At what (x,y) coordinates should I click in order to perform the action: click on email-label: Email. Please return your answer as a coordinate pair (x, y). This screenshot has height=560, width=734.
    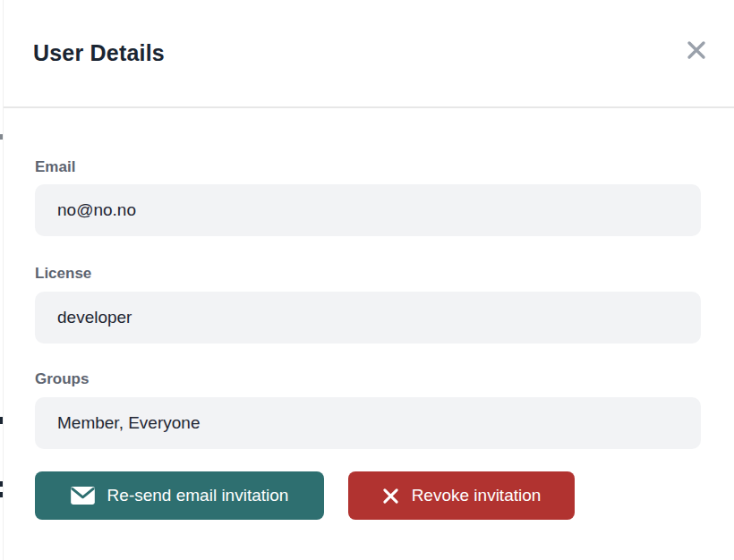
    Looking at the image, I should click on (55, 167).